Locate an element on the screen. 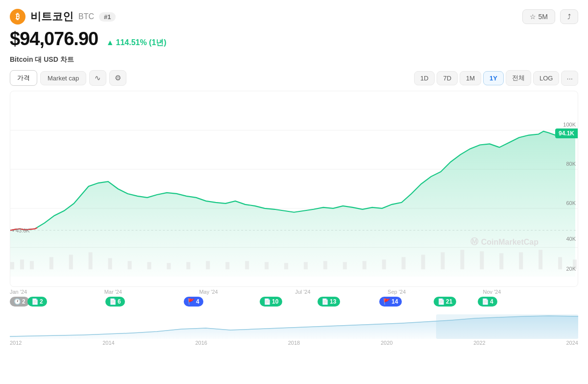 This screenshot has width=588, height=384. event-badge-6: 📄13 is located at coordinates (329, 302).